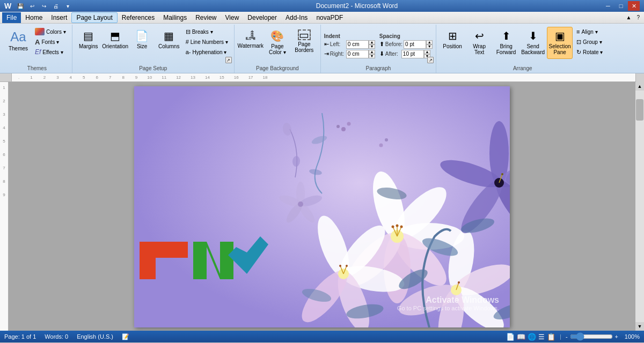 This screenshot has width=644, height=343. I want to click on spacing-after-input, so click(413, 54).